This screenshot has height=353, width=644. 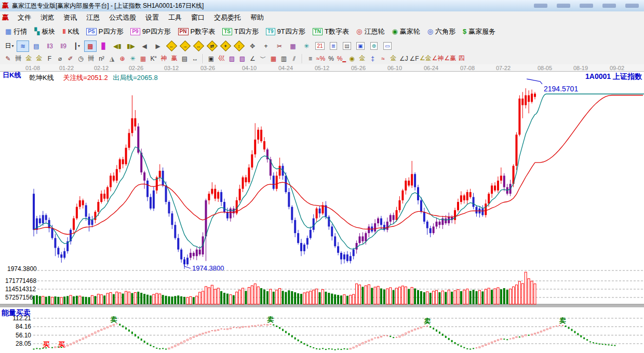 What do you see at coordinates (273, 59) in the screenshot?
I see `dense-grid-button: ▦` at bounding box center [273, 59].